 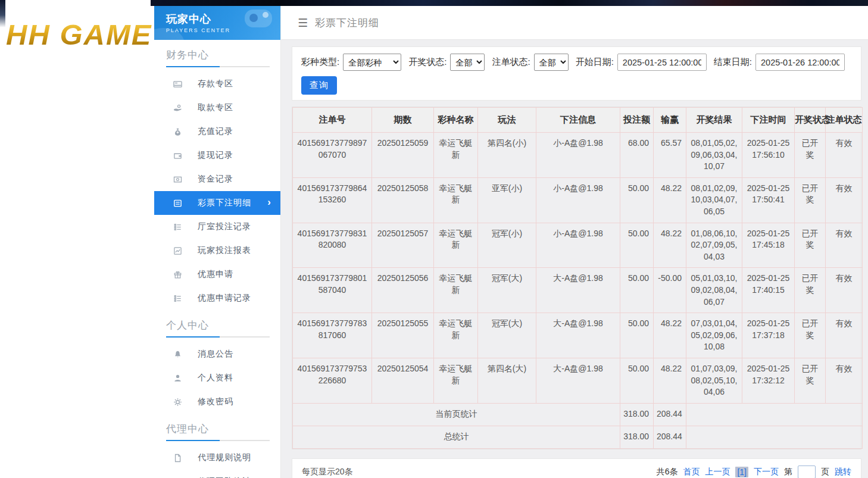 What do you see at coordinates (332, 200) in the screenshot?
I see `cell: 401569173779864153260` at bounding box center [332, 200].